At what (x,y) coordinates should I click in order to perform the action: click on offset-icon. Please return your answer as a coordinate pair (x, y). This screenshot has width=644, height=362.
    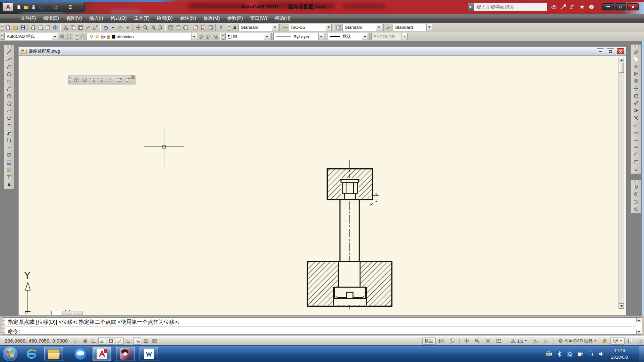
    Looking at the image, I should click on (636, 74).